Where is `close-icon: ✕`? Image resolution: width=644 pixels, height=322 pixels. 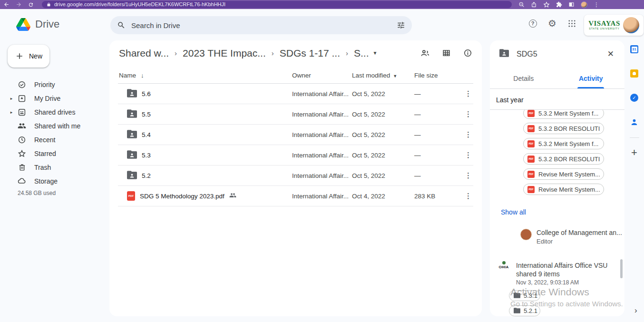 close-icon: ✕ is located at coordinates (611, 54).